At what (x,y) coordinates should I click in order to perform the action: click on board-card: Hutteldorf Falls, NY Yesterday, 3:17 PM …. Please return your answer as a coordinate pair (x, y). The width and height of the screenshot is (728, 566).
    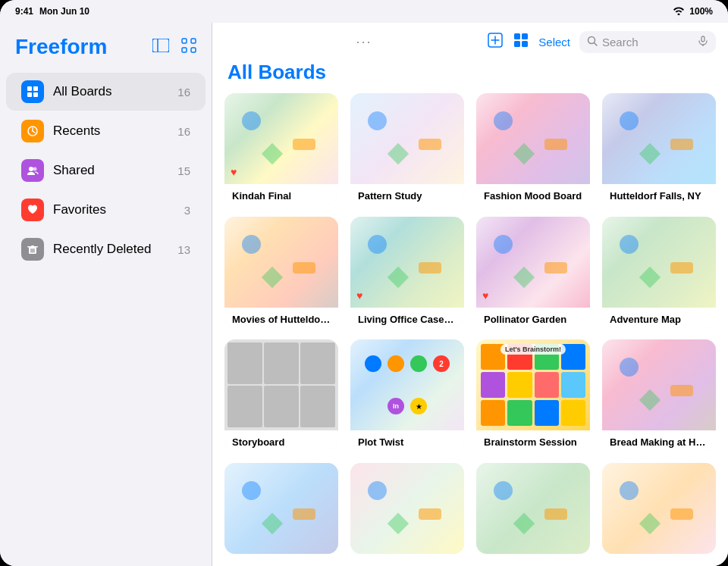
    Looking at the image, I should click on (659, 149).